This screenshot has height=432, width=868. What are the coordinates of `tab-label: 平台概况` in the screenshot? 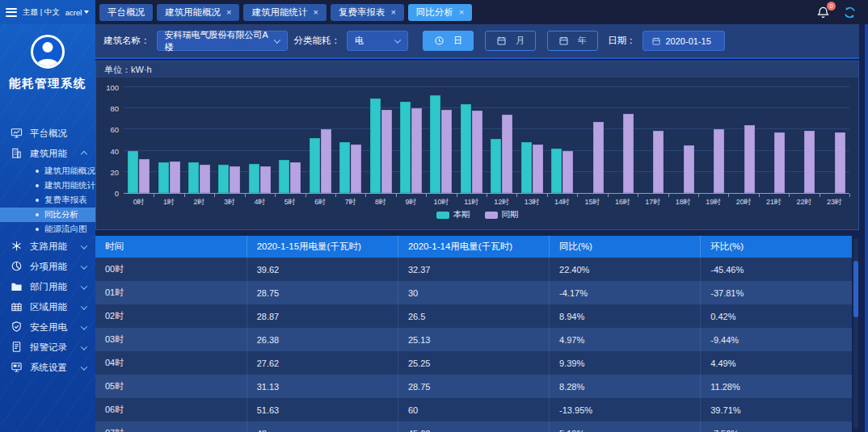 It's located at (126, 13).